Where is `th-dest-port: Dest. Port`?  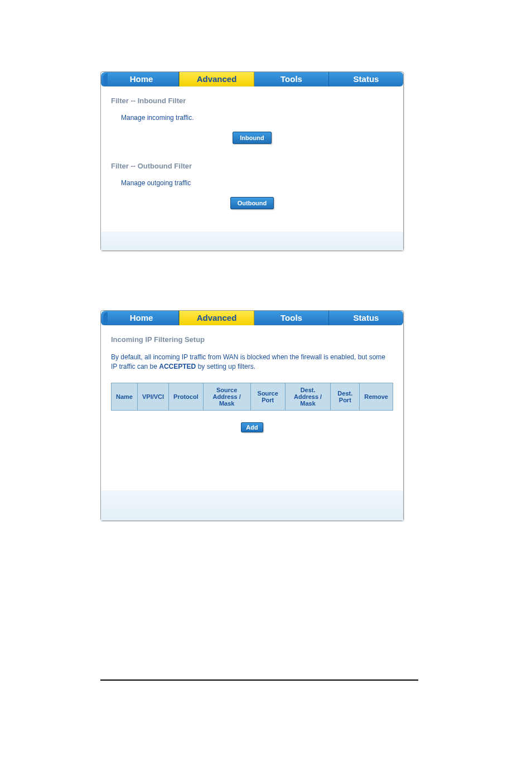
th-dest-port: Dest. Port is located at coordinates (345, 396).